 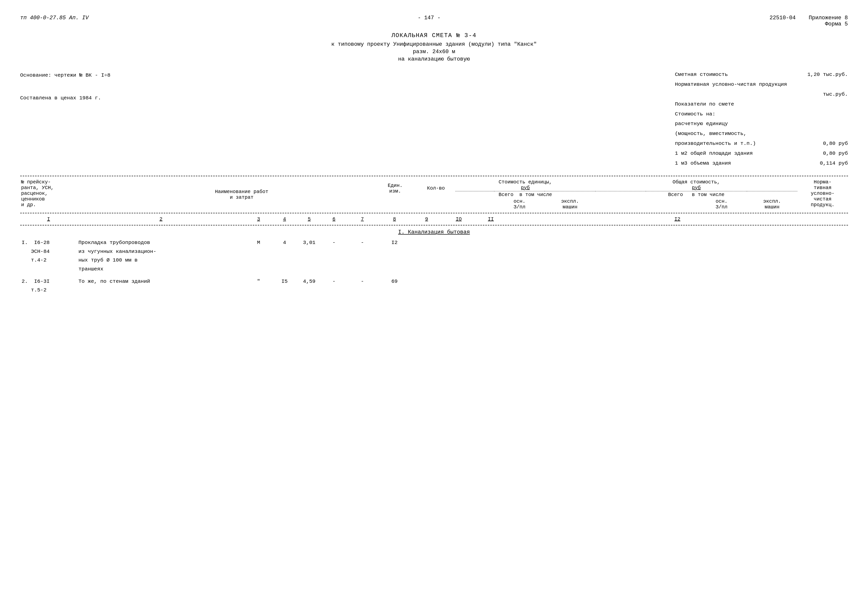 I want to click on row1-total: I2, so click(x=394, y=256).